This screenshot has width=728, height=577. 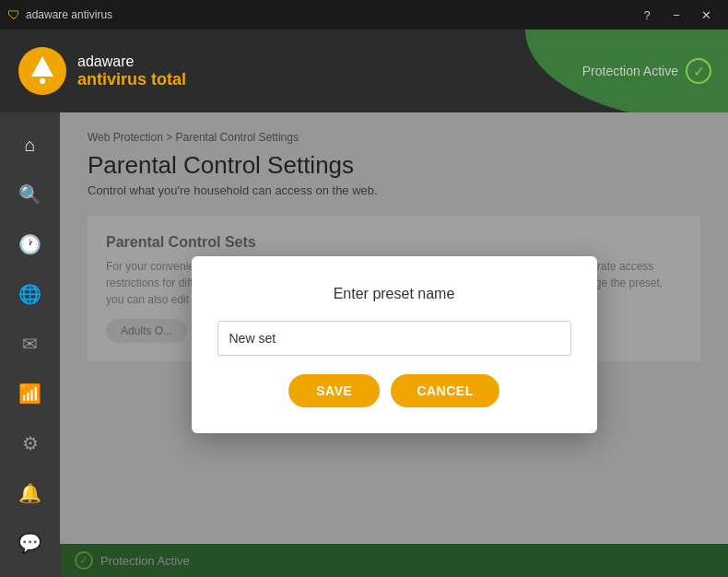 I want to click on cancel-button: CANCEL, so click(x=444, y=391).